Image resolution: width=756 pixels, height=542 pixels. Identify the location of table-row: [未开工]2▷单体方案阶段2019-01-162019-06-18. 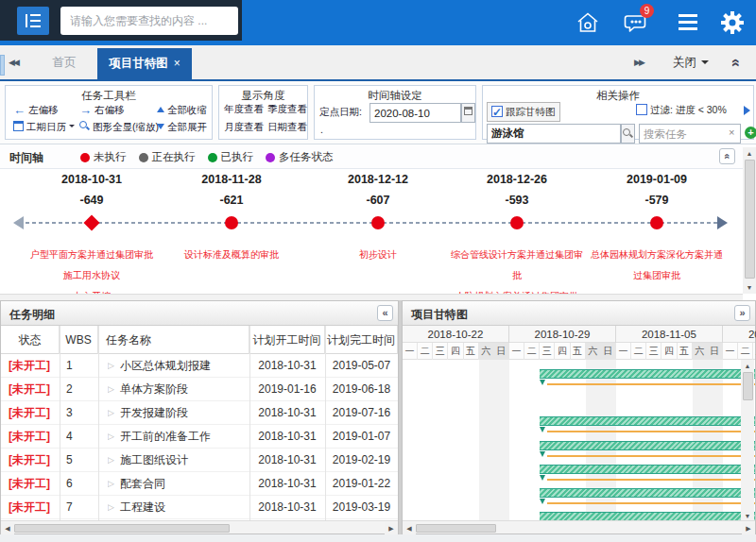
(199, 389).